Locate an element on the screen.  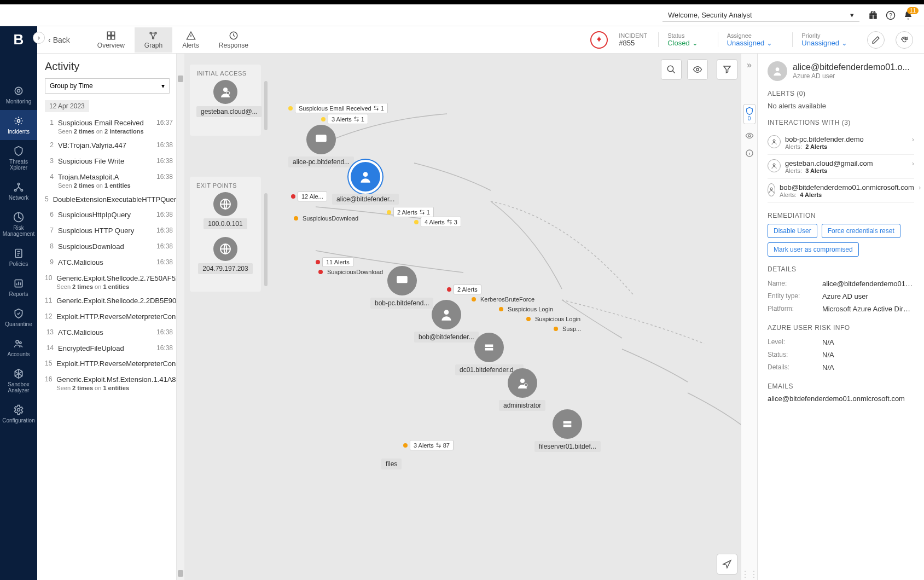
activity-title: Activity is located at coordinates (111, 67).